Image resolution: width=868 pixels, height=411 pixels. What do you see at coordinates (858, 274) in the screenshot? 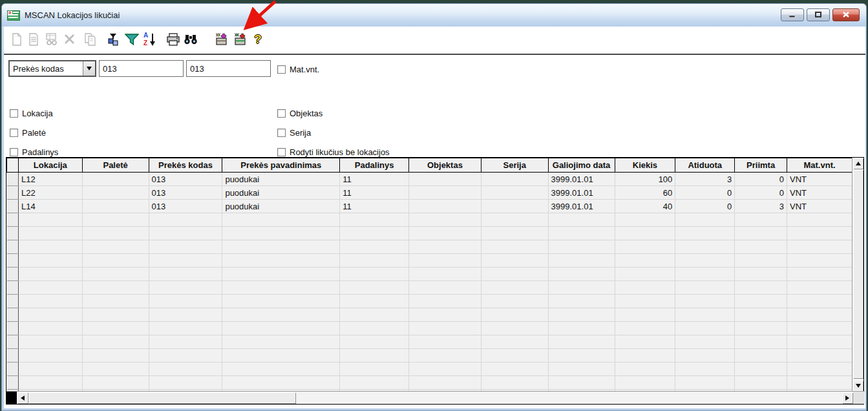
I see `vertical-scroll-thumb` at bounding box center [858, 274].